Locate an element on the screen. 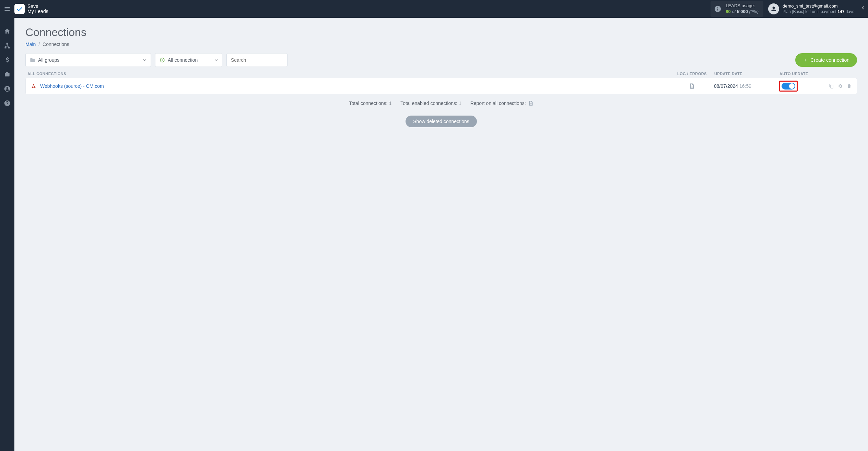 Image resolution: width=868 pixels, height=451 pixels. connection-actions-cell is located at coordinates (837, 86).